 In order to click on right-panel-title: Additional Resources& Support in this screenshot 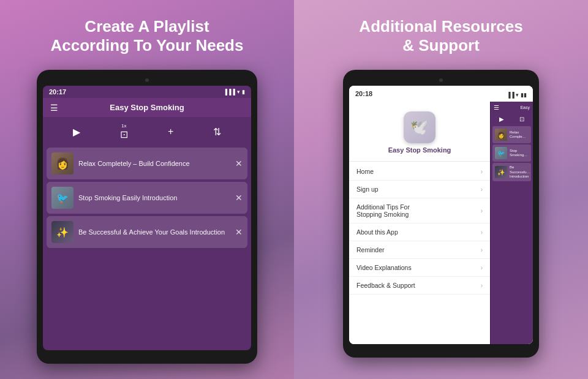, I will do `click(441, 36)`.